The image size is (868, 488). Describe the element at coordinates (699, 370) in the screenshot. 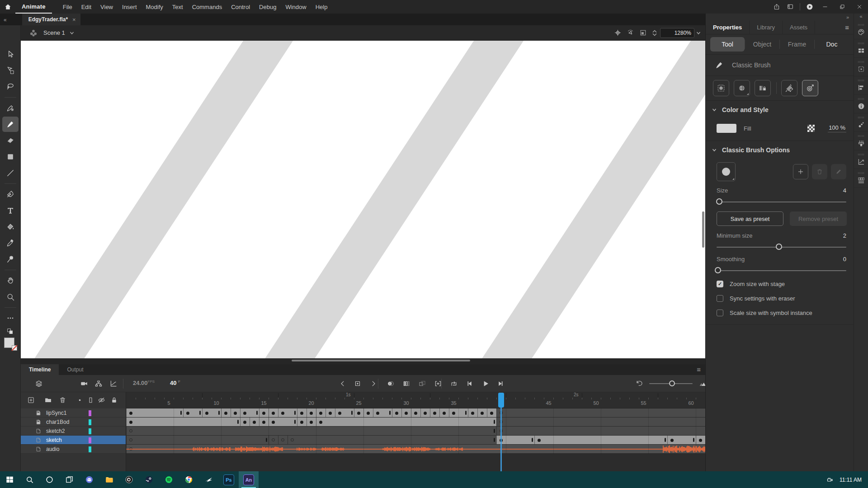

I see `panel-menu-icon: ≡` at that location.